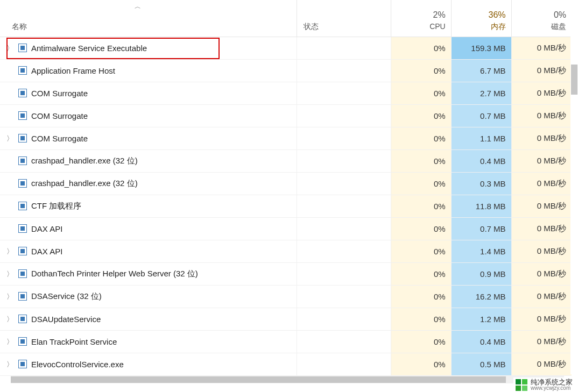 This screenshot has height=392, width=578. Describe the element at coordinates (286, 93) in the screenshot. I see `table-row: 〉COM Surrogate0%2.7 MB0 MB/秒` at that location.